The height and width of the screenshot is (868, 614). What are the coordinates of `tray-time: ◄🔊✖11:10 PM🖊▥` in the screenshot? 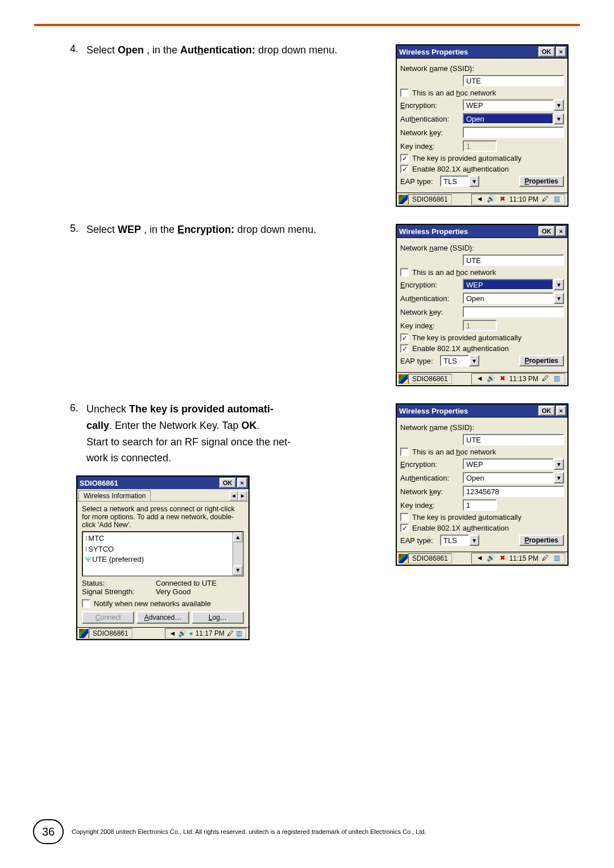 It's located at (518, 199).